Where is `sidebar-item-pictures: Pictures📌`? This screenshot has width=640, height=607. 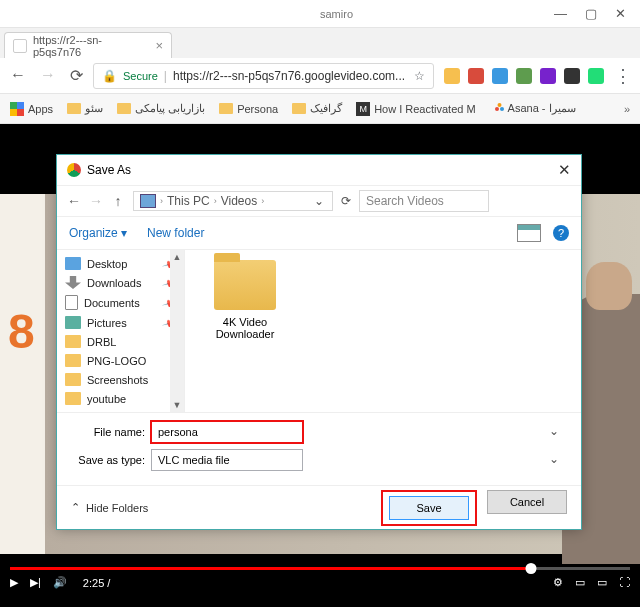
sidebar-item-pictures: Pictures📌 is located at coordinates (120, 322).